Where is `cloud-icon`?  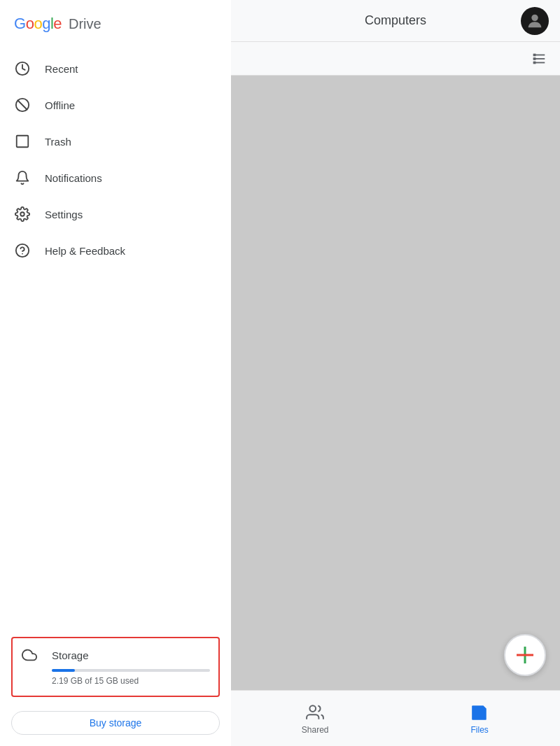 cloud-icon is located at coordinates (29, 655).